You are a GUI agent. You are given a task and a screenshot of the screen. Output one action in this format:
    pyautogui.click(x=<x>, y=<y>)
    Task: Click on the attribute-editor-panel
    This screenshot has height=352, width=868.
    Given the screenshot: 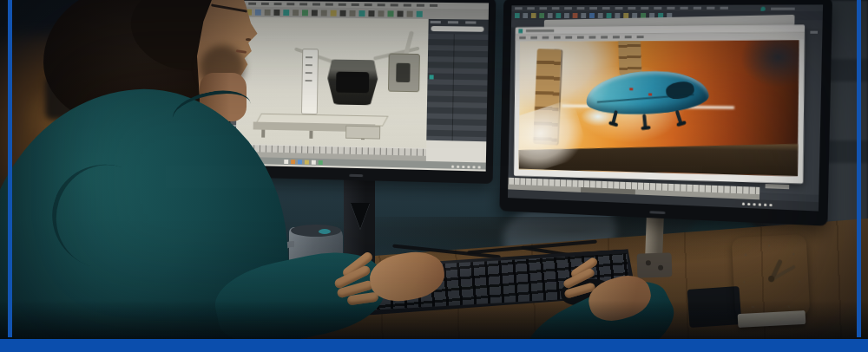 What is the action you would take?
    pyautogui.click(x=457, y=80)
    